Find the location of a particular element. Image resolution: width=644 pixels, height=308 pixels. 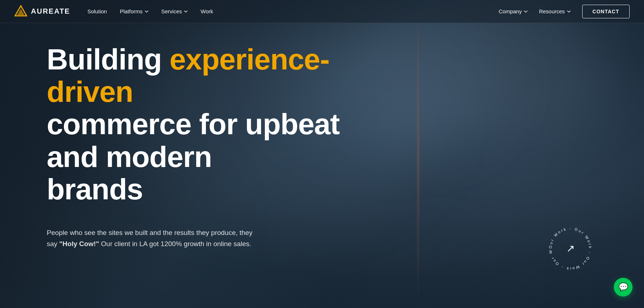

quote-emphasis: "Holy Cow!" is located at coordinates (79, 244).